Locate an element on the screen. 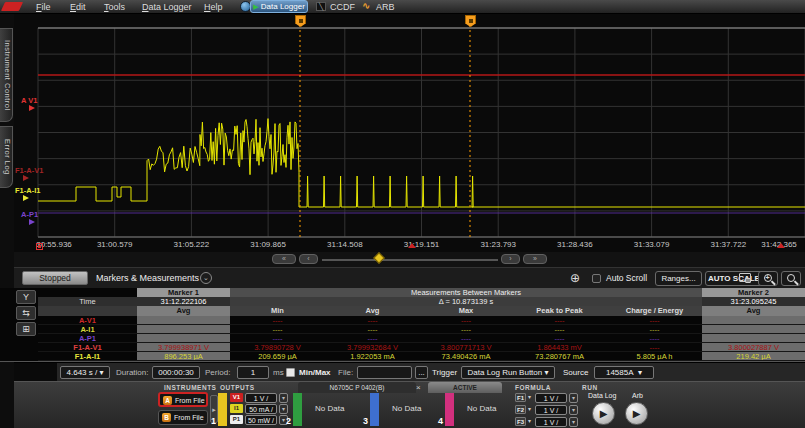 This screenshot has height=428, width=805. channel-scale-i1: 50 mA / is located at coordinates (261, 409).